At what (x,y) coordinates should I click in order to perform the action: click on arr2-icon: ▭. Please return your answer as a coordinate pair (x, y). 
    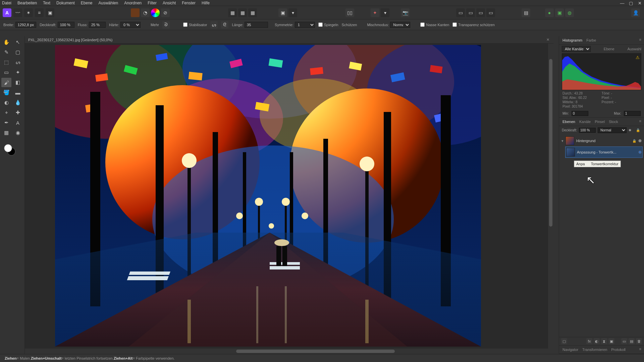
    Looking at the image, I should click on (471, 13).